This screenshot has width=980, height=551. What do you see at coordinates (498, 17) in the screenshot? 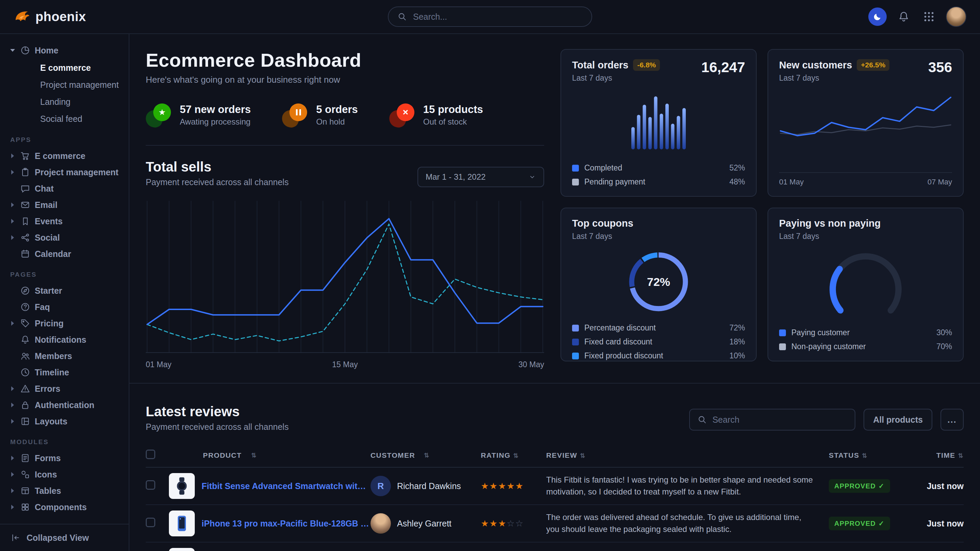
I see `global-search-input` at bounding box center [498, 17].